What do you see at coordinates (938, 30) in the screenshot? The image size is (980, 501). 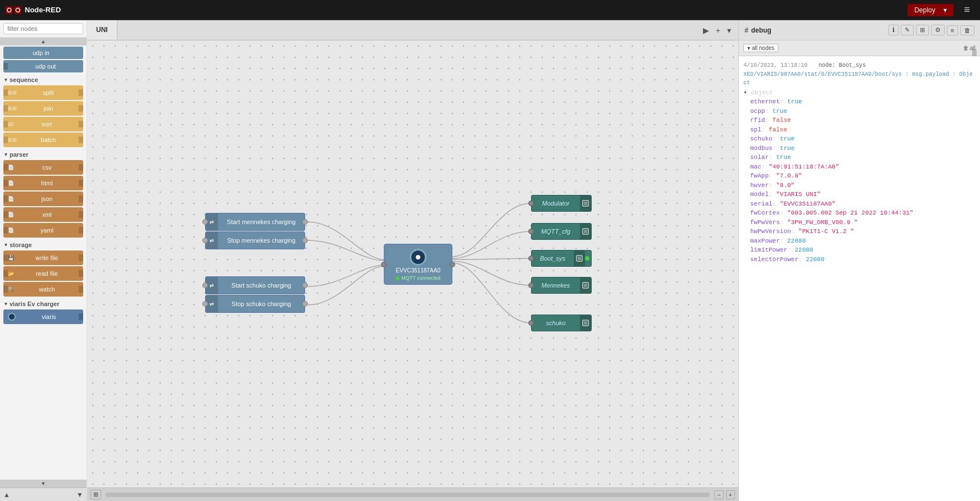 I see `debug-settings-button: ⚙` at bounding box center [938, 30].